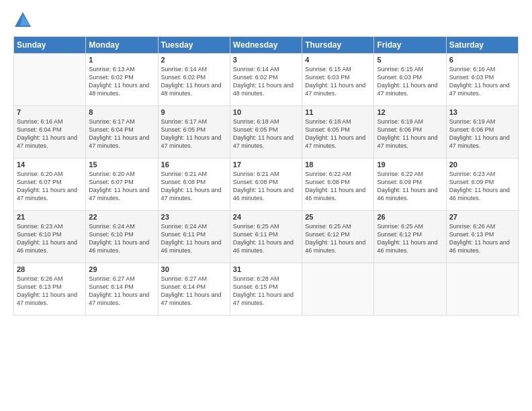 The width and height of the screenshot is (532, 411). Describe the element at coordinates (24, 20) in the screenshot. I see `logo` at that location.